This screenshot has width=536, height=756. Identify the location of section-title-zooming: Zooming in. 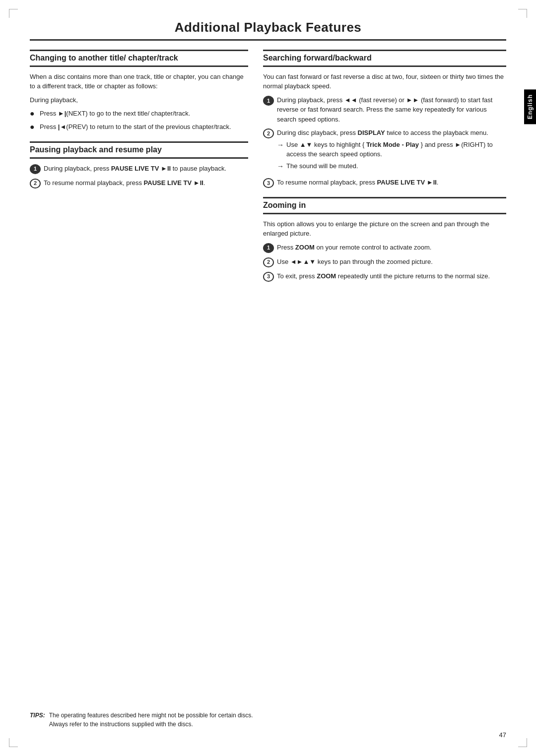
(385, 205).